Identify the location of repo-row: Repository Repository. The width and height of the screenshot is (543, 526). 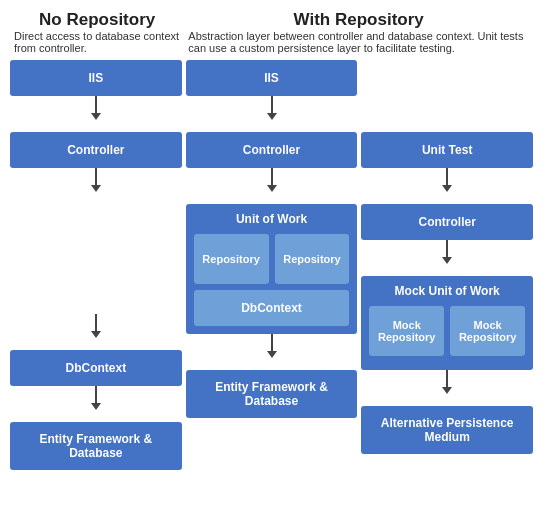
(272, 259).